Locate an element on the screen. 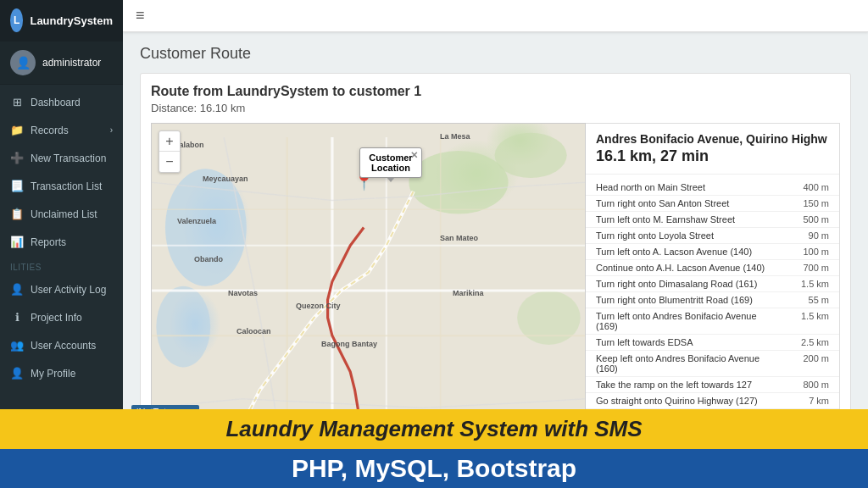  sidebar-item-label: User Accounts is located at coordinates (63, 346).